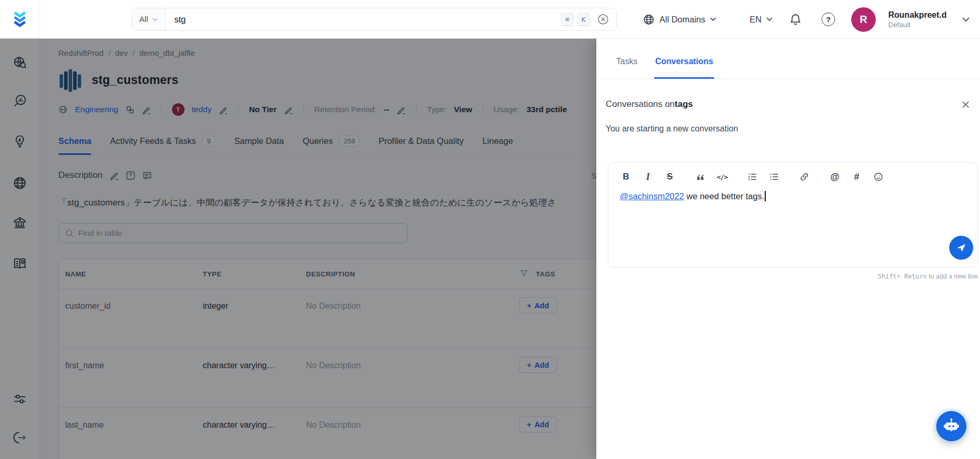  Describe the element at coordinates (648, 20) in the screenshot. I see `globe-icon` at that location.